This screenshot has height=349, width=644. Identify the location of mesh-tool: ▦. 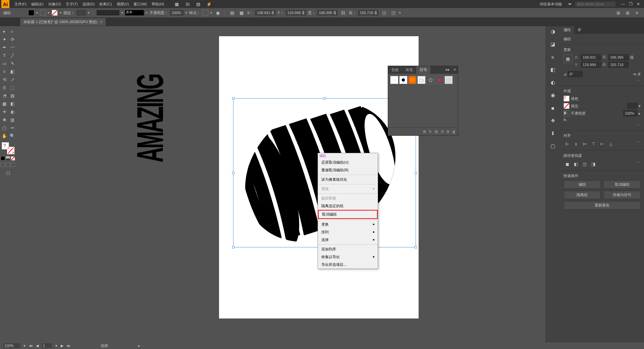
(4, 104).